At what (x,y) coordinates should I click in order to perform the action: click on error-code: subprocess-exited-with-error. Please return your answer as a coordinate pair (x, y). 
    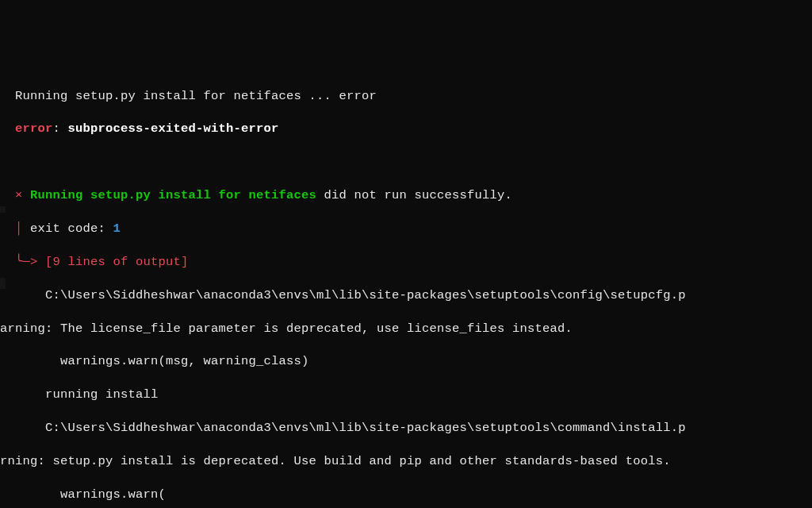
    Looking at the image, I should click on (174, 129).